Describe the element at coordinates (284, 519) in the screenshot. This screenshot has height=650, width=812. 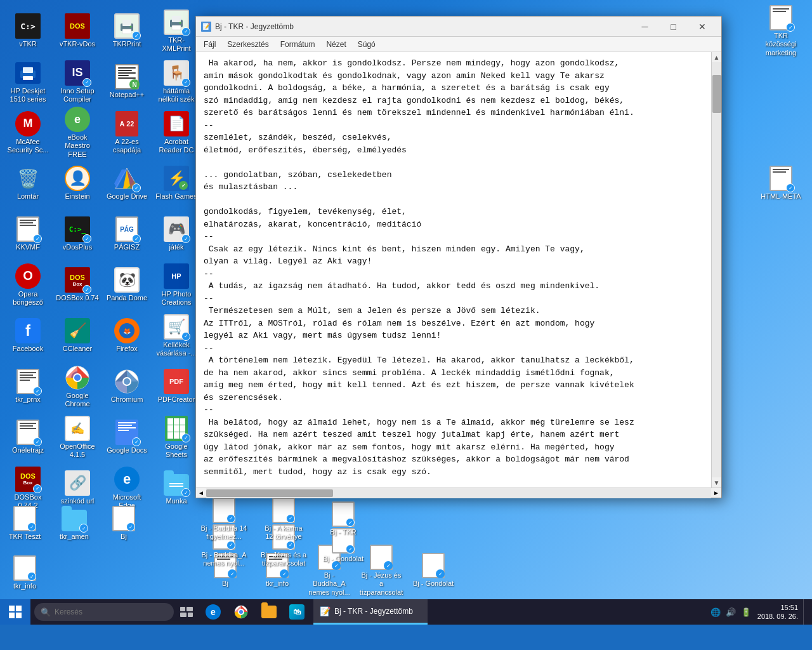
I see `desktop-icon-bj-karma: ✓ Bj - A karma 12 törvénye` at that location.